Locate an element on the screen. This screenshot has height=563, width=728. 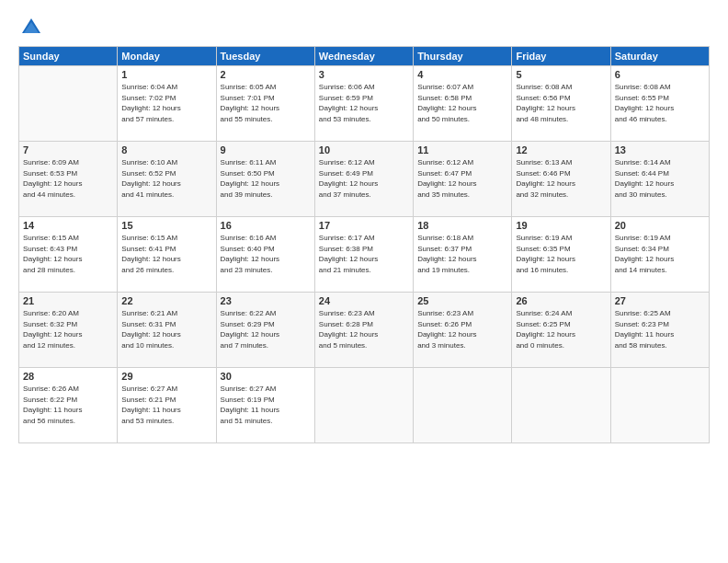
calendar-cell: 6Sunrise: 6:08 AM Sunset: 6:55 PM Daylig… is located at coordinates (660, 104).